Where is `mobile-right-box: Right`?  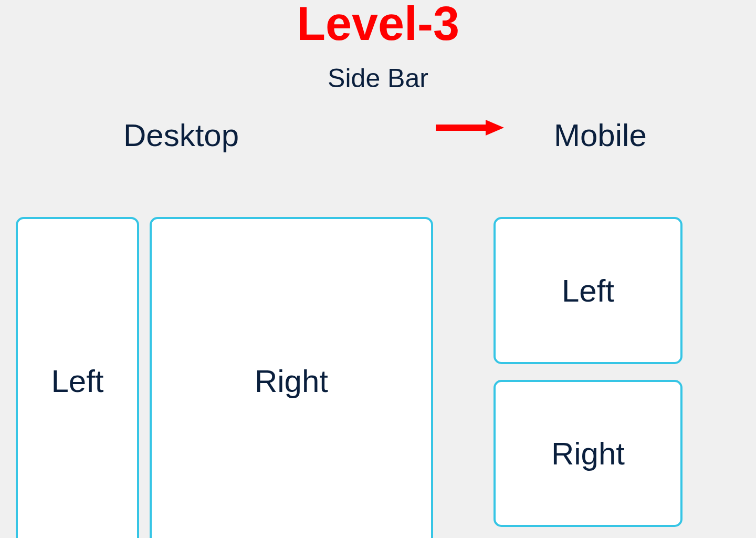
mobile-right-box: Right is located at coordinates (588, 453).